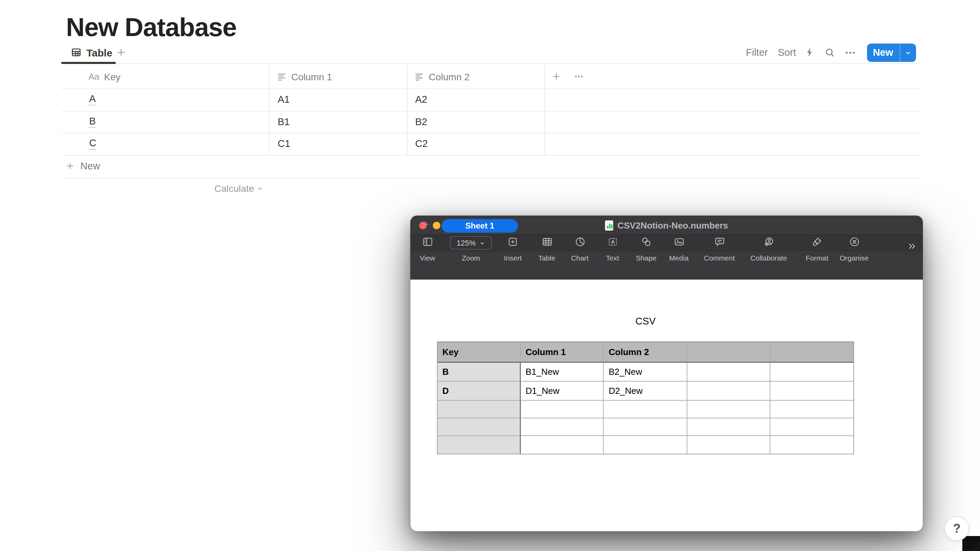  What do you see at coordinates (121, 52) in the screenshot?
I see `plus-icon` at bounding box center [121, 52].